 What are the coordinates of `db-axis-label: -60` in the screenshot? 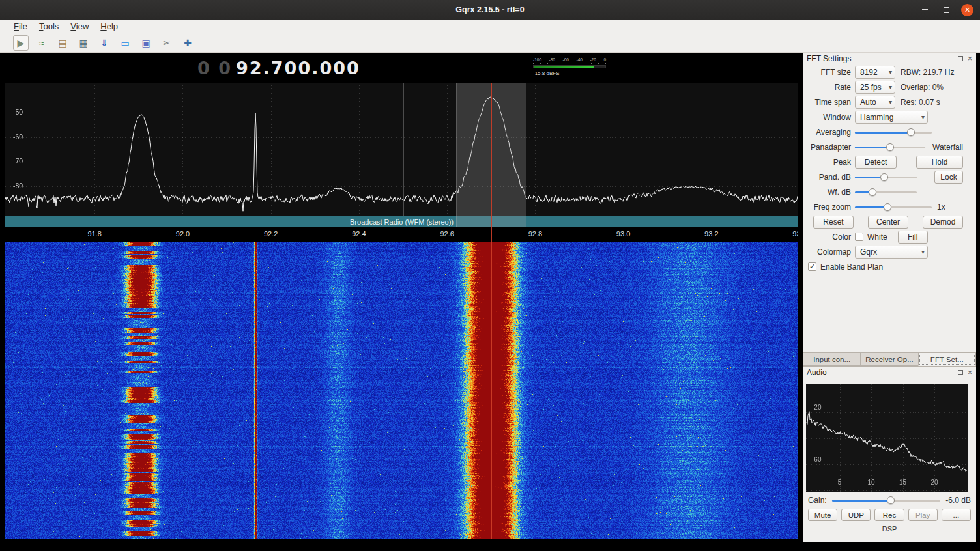 It's located at (22, 137).